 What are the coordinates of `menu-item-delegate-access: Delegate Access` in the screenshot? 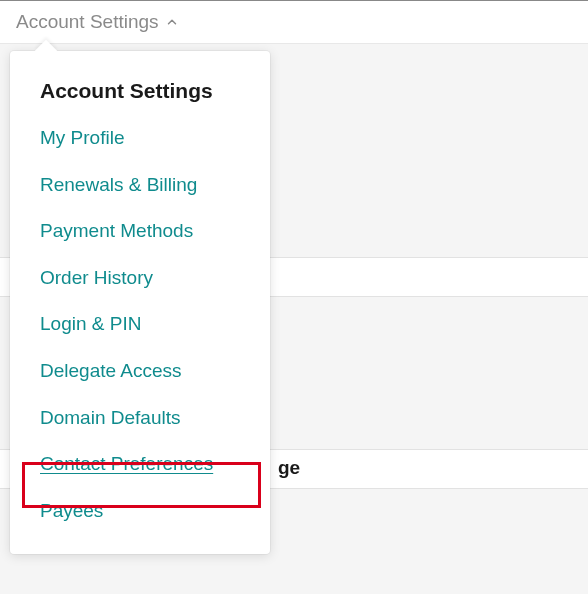 It's located at (140, 372).